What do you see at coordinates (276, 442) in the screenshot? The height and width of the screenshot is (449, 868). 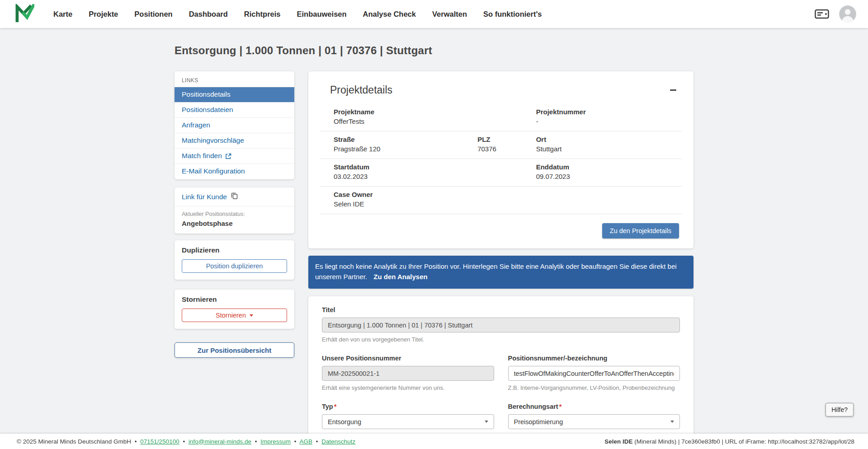 I see `impressum-link: Impressum` at bounding box center [276, 442].